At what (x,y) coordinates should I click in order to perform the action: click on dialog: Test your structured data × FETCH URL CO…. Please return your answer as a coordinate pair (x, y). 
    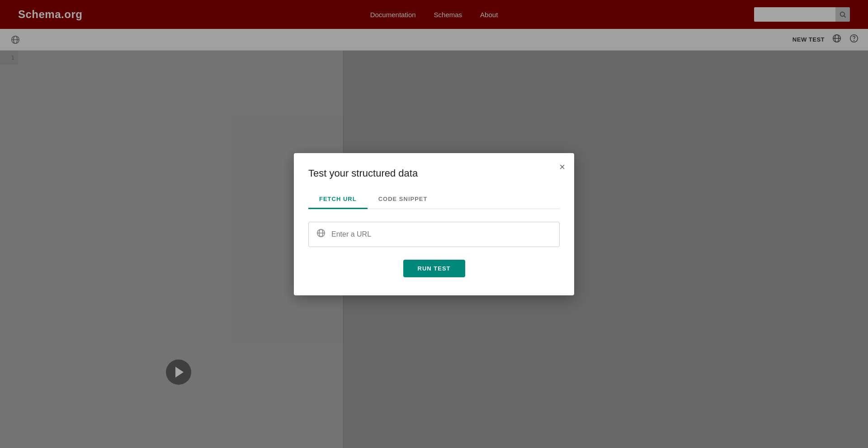
    Looking at the image, I should click on (434, 224).